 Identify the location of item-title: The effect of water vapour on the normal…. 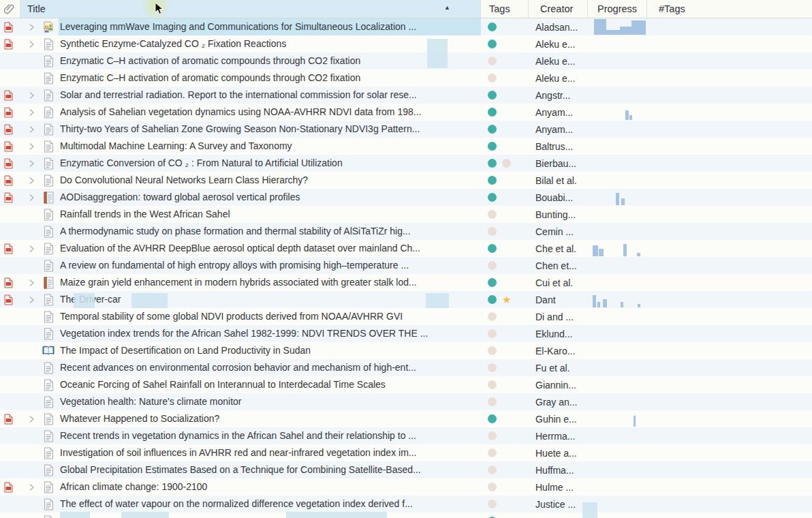
(270, 504).